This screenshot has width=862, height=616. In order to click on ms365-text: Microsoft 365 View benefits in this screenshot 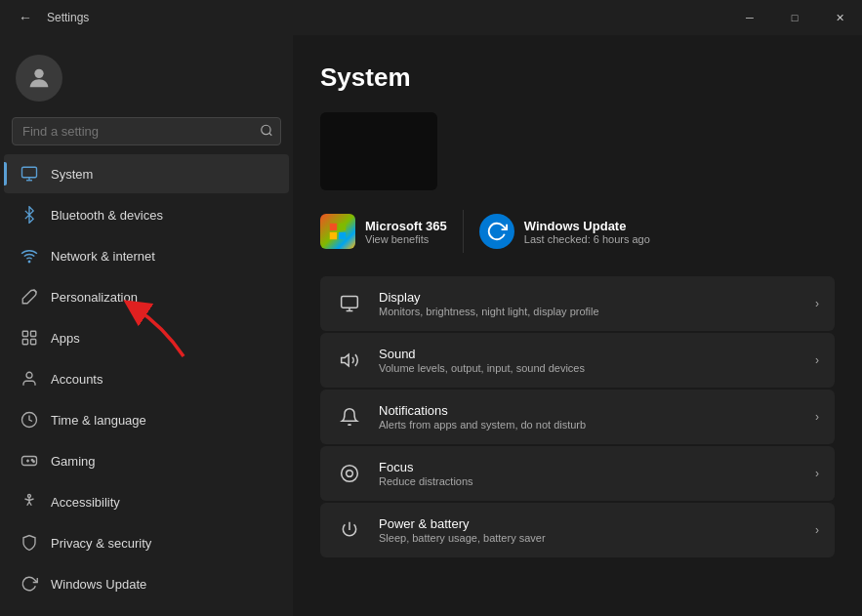, I will do `click(406, 232)`.